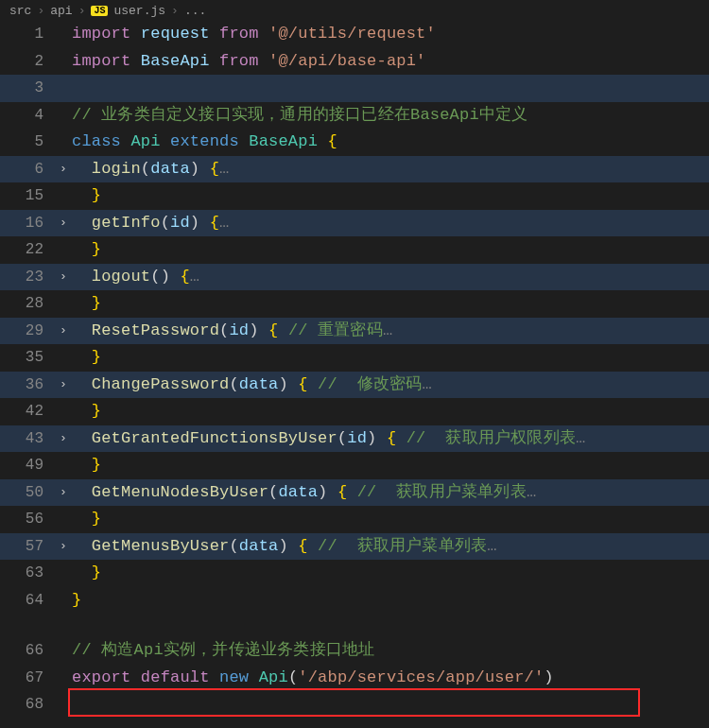 The width and height of the screenshot is (709, 728). I want to click on line-number: 57, so click(27, 546).